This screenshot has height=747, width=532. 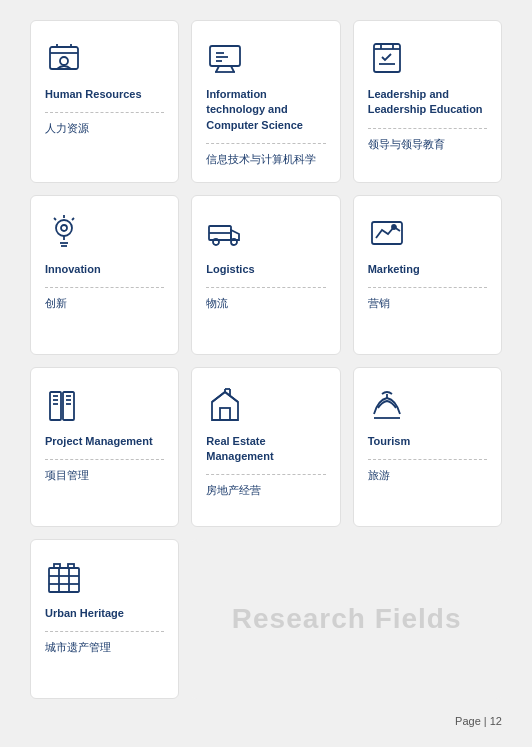 What do you see at coordinates (104, 619) in the screenshot?
I see `card-urban-heritage: Urban Heritage 城市遗产管理` at bounding box center [104, 619].